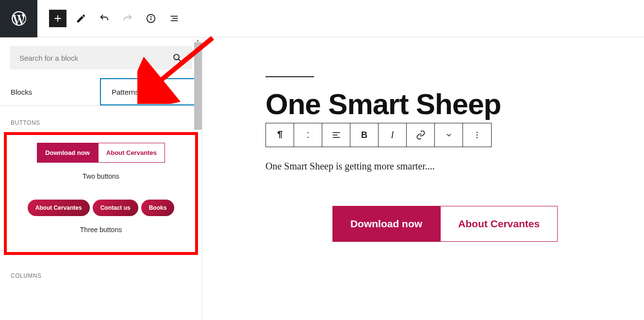  Describe the element at coordinates (177, 58) in the screenshot. I see `search-icon` at that location.